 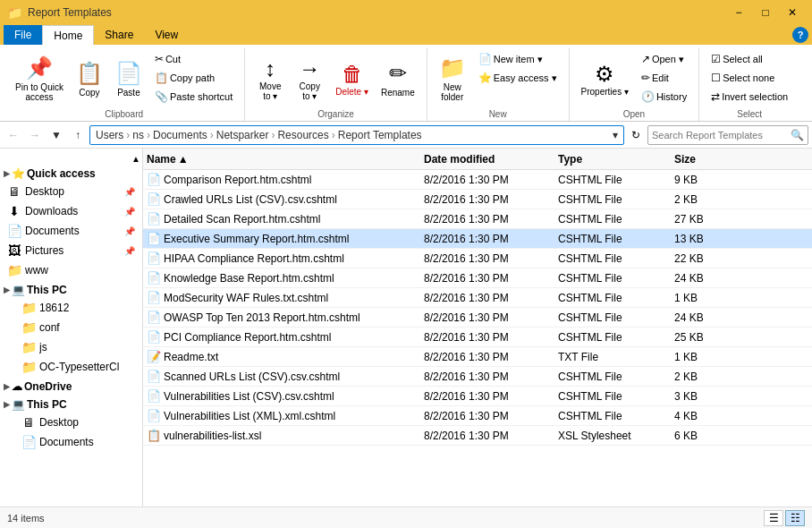 I want to click on sidebar-item-desktop: 🖥 Desktop 📌, so click(x=72, y=192).